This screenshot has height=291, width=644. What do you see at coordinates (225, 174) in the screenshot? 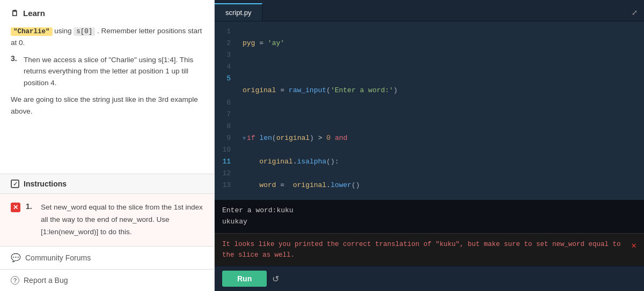
I see `ln-12: 12` at bounding box center [225, 174].